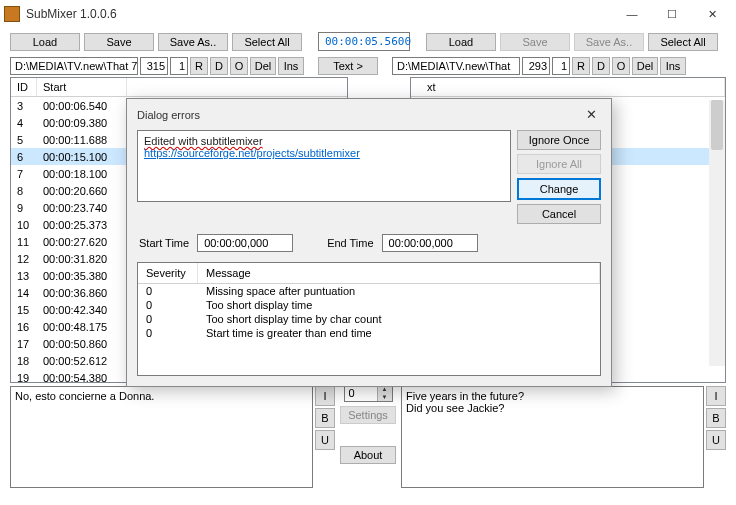  What do you see at coordinates (369, 291) in the screenshot?
I see `error-row: 0Missing space after puntuation` at bounding box center [369, 291].